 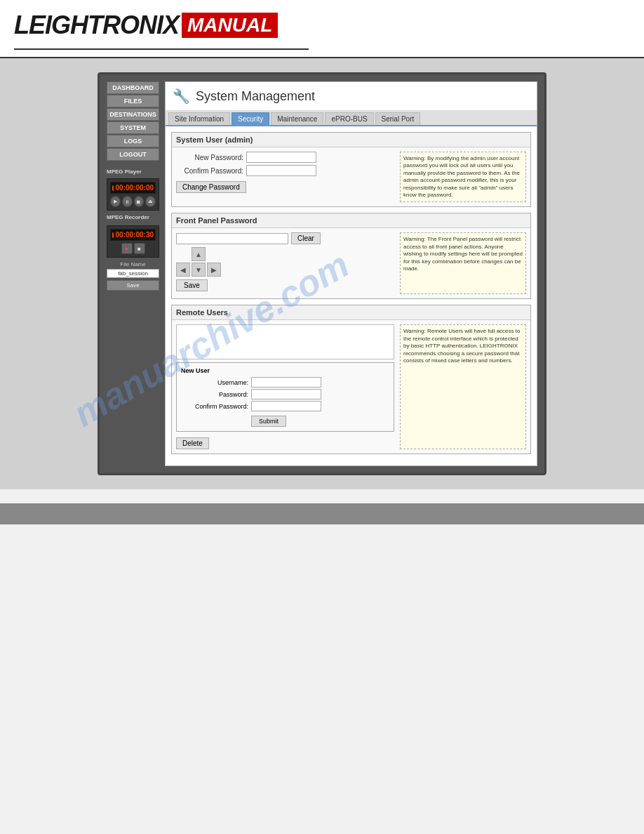 I want to click on stop-btn: ⏹, so click(x=139, y=201).